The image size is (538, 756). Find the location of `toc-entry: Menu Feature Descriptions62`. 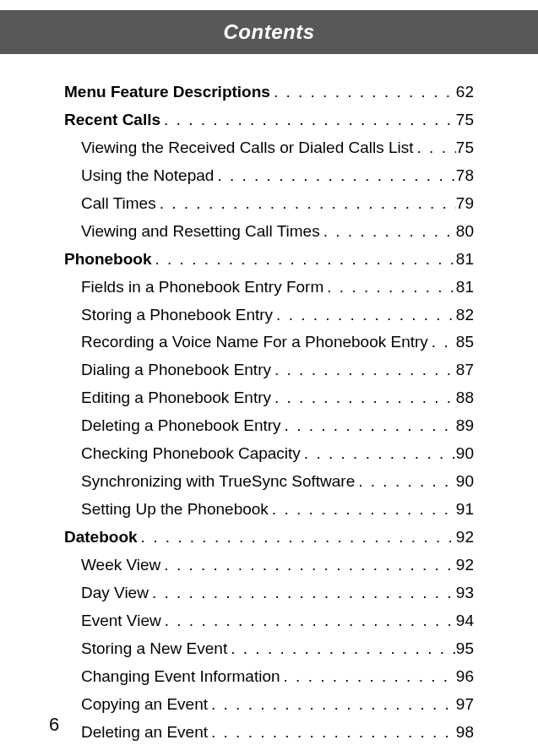

toc-entry: Menu Feature Descriptions62 is located at coordinates (269, 91).